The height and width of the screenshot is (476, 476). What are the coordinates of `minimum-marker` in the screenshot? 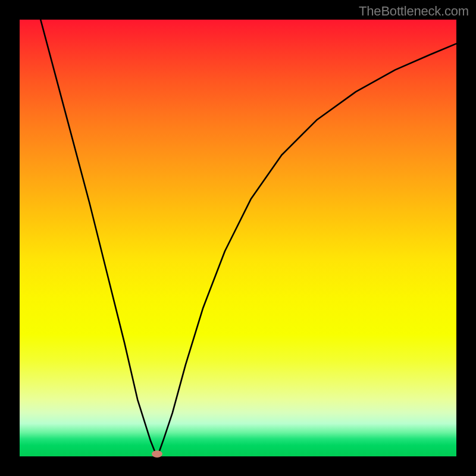 It's located at (157, 454).